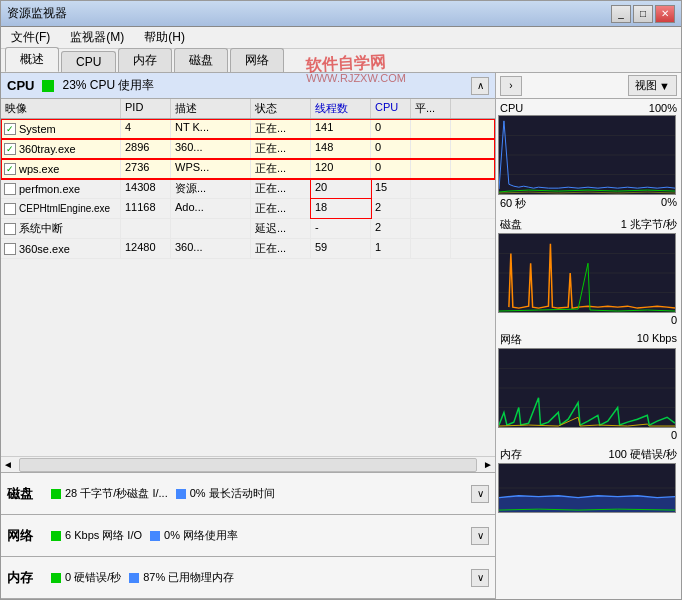 The image size is (682, 600). I want to click on minimize-button: _, so click(621, 14).